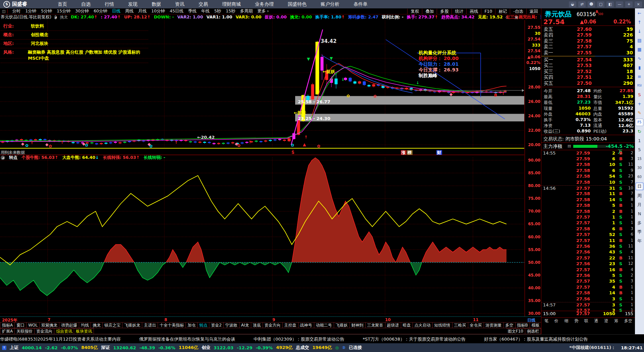 The height and width of the screenshot is (352, 644). I want to click on indicator-tab-顶底: 顶底, so click(257, 325).